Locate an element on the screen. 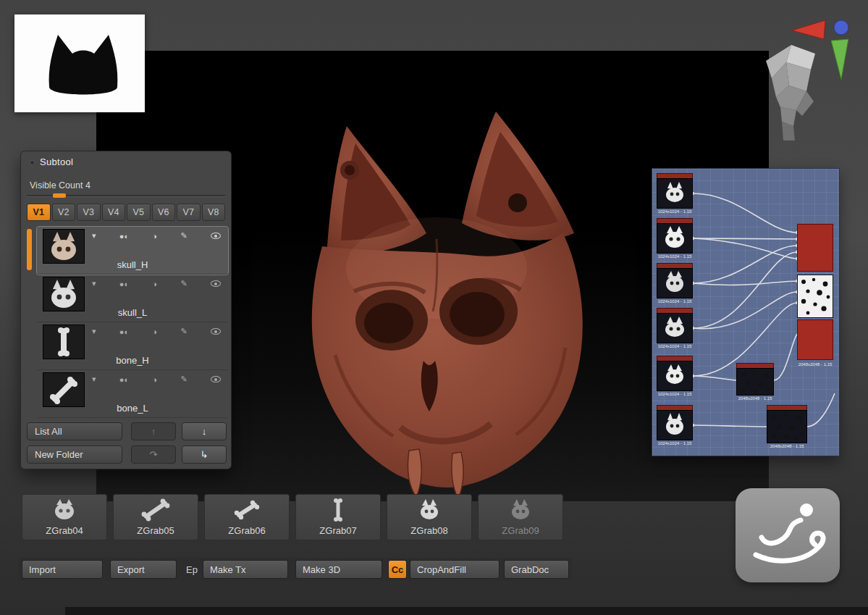  subtool-panel: Subtool Visible Count 4 V1 V2 V3 V4 V5 V… is located at coordinates (126, 310).